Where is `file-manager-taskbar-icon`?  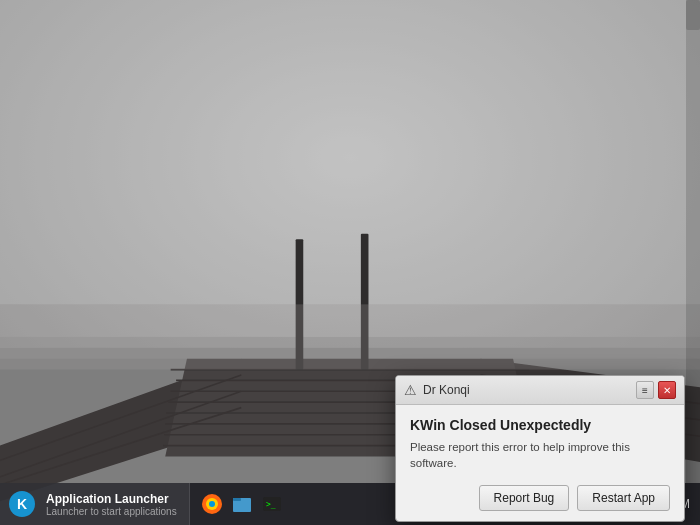 file-manager-taskbar-icon is located at coordinates (242, 504).